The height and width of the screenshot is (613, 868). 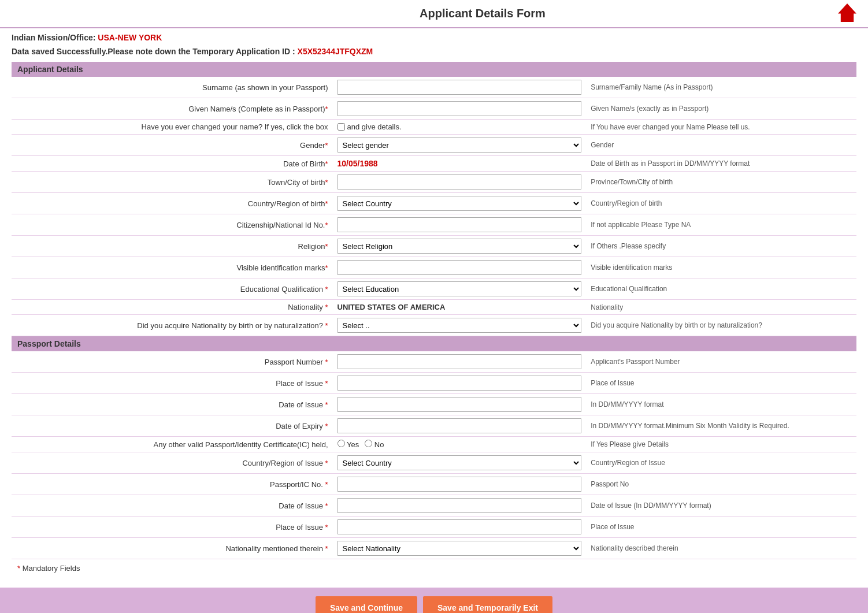 What do you see at coordinates (154, 51) in the screenshot?
I see `success-text: Data saved Successfully.Please note down…` at bounding box center [154, 51].